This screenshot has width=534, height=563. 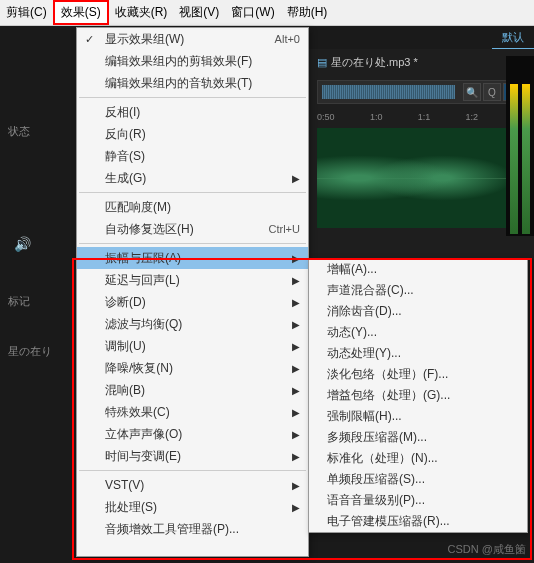 I want to click on label-track: 星の在り, so click(x=38, y=352).